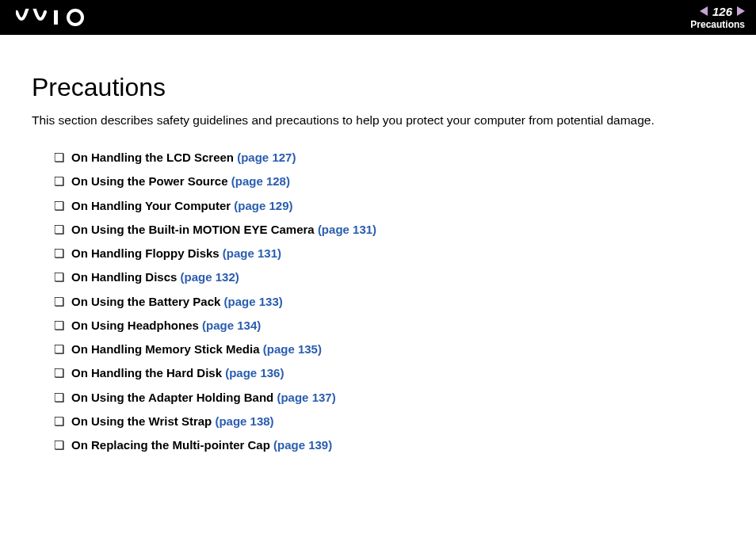  I want to click on page-number: 126, so click(723, 11).